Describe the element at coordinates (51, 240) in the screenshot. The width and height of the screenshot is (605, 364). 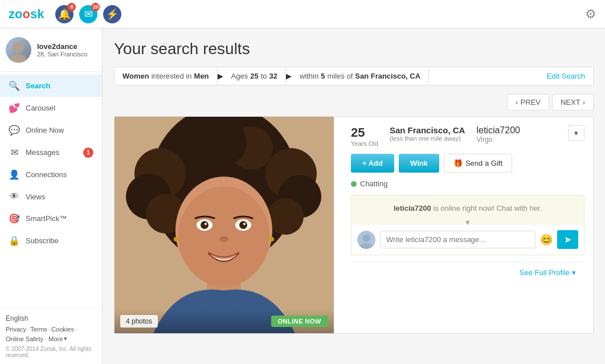
I see `sidebar-item-subscribe: 🔒 Subscribe` at that location.